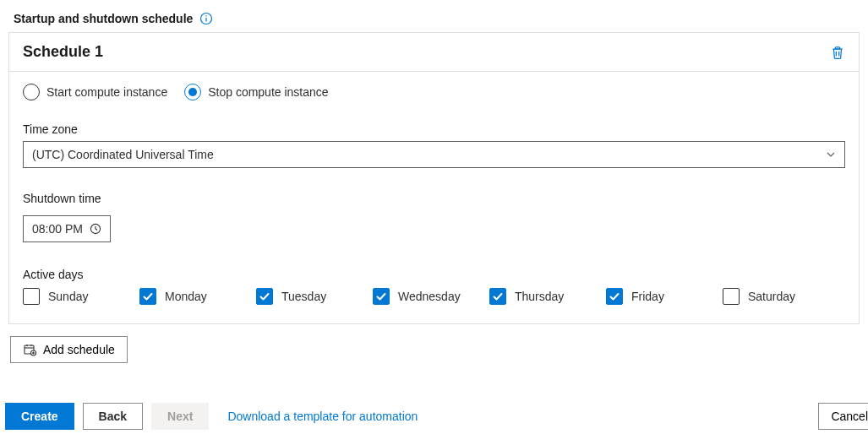 Image resolution: width=868 pixels, height=445 pixels. Describe the element at coordinates (193, 92) in the screenshot. I see `radio-dot` at that location.